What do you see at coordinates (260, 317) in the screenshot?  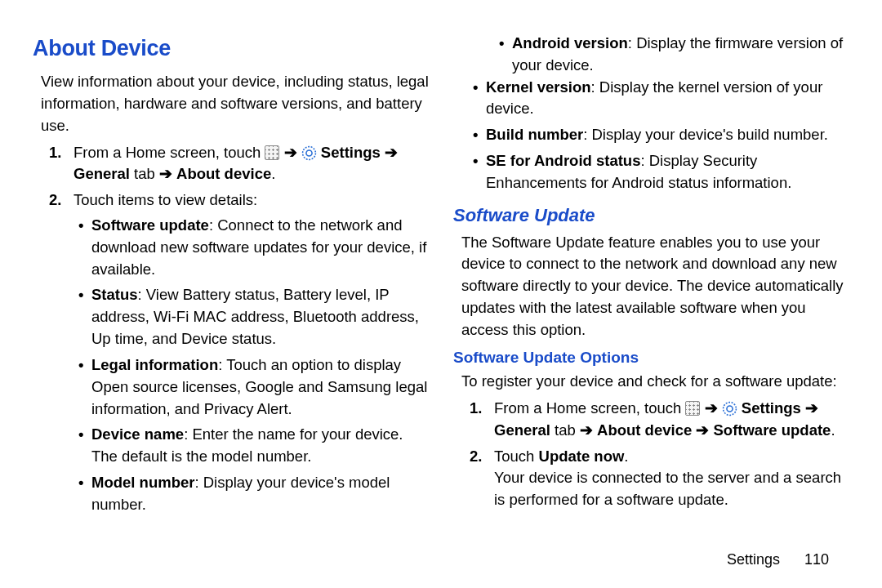 I see `list-item: Status: View Battery status, Battery lev…` at bounding box center [260, 317].